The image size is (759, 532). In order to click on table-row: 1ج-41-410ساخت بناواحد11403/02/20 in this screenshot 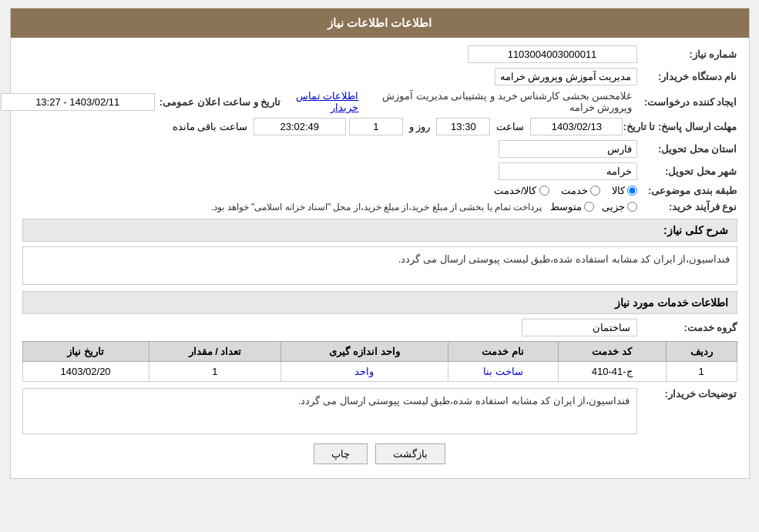, I will do `click(379, 372)`.